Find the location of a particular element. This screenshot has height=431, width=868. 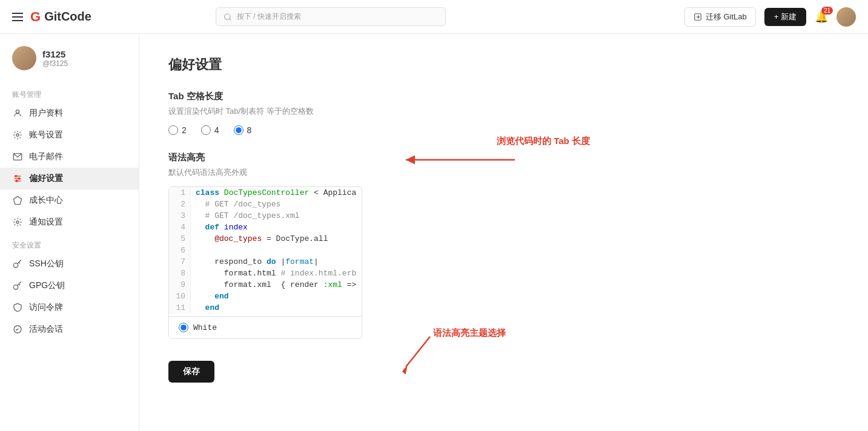

user-avatar is located at coordinates (846, 17).